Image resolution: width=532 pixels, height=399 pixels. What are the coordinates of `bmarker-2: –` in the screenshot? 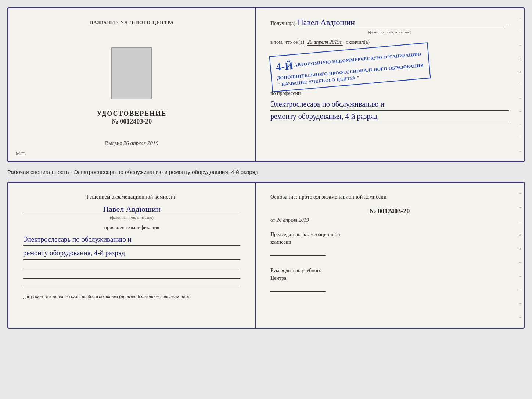 It's located at (520, 207).